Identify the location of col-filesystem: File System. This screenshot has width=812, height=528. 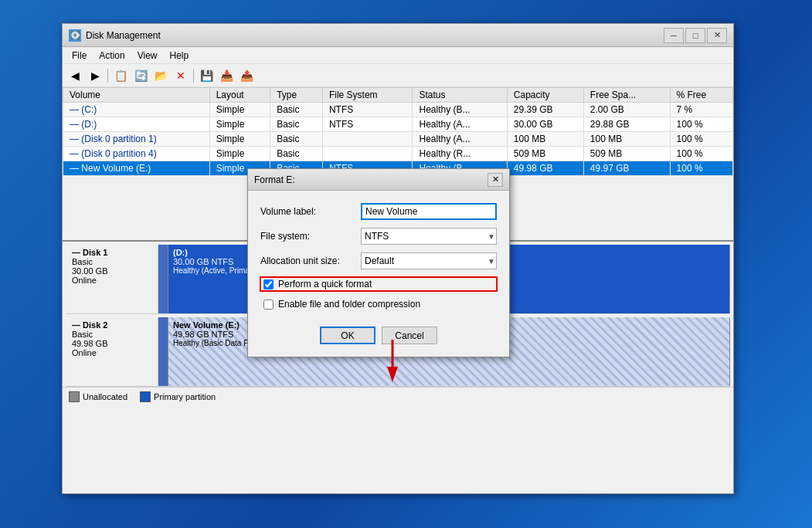
(368, 96).